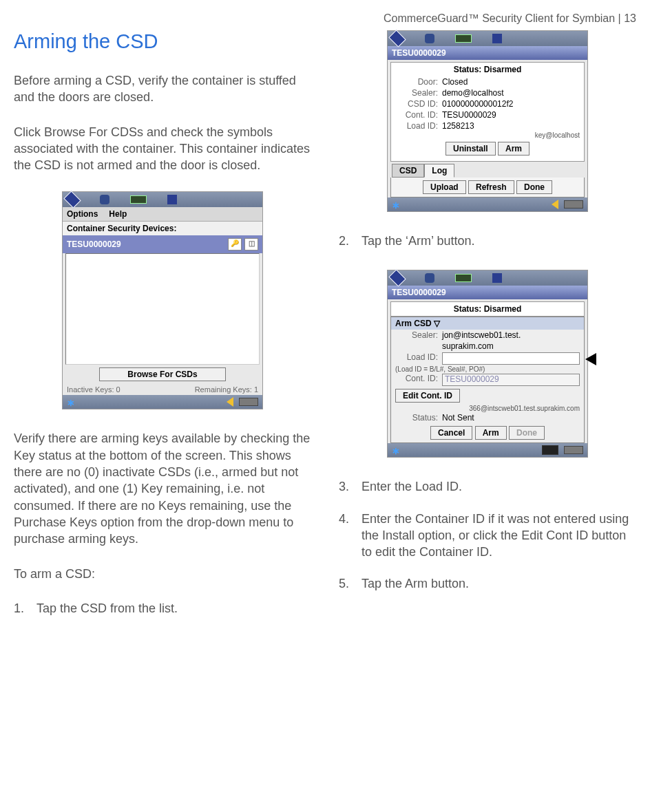  Describe the element at coordinates (511, 359) in the screenshot. I see `loadid-input` at that location.